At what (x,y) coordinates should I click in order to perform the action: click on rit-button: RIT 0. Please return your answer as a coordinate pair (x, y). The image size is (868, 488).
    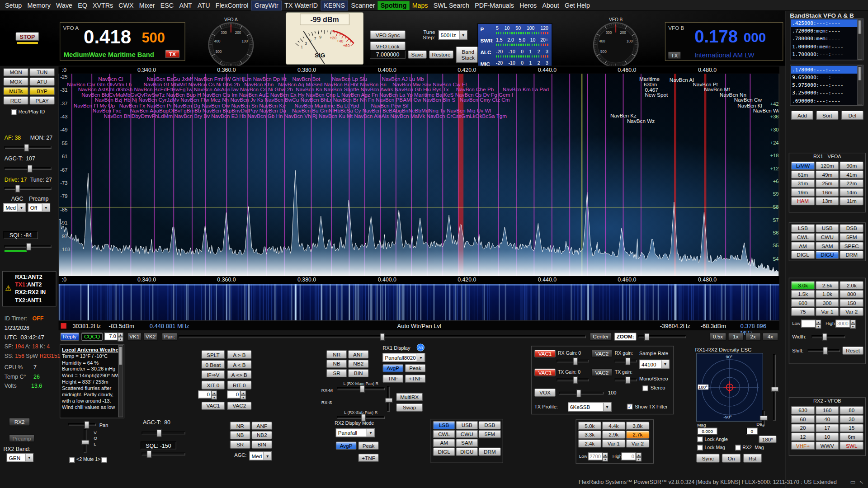
    Looking at the image, I should click on (239, 385).